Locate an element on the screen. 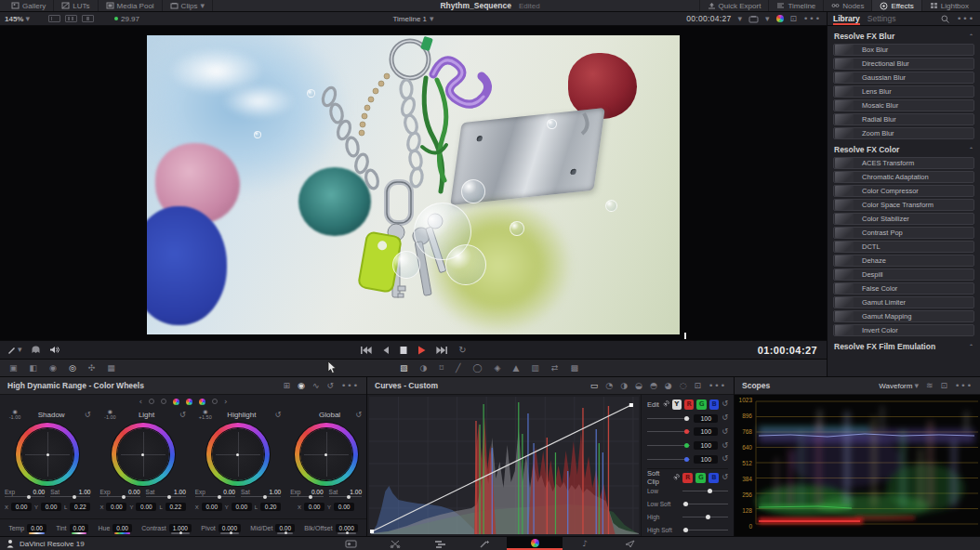 This screenshot has height=550, width=980. luma-gain-slider: 100↺ is located at coordinates (688, 418).